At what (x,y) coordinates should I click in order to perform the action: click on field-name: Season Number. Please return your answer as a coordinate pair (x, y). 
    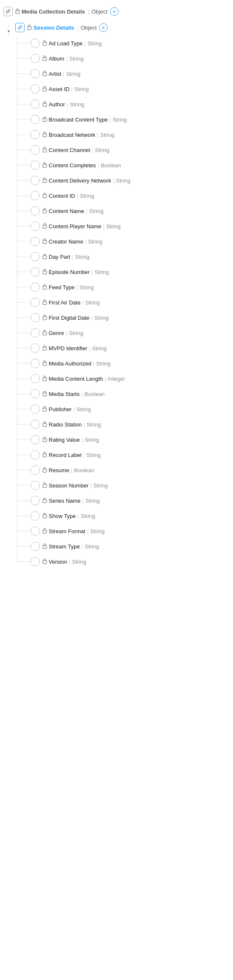
    Looking at the image, I should click on (69, 485).